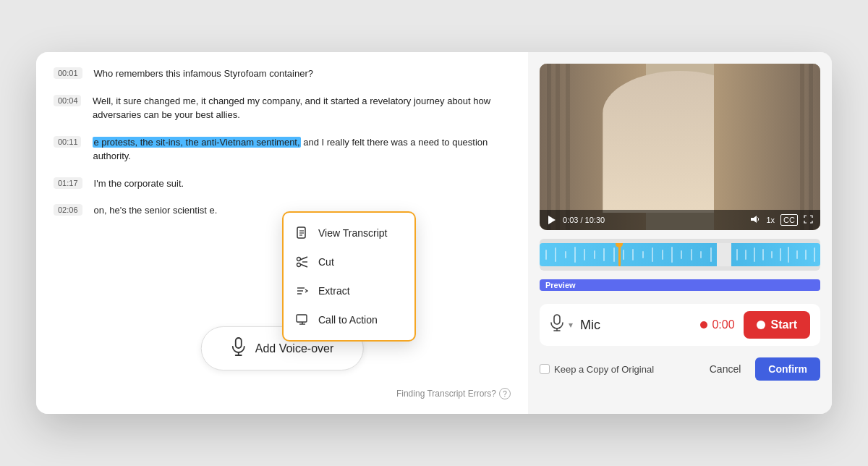 The height and width of the screenshot is (466, 868). Describe the element at coordinates (680, 255) in the screenshot. I see `waveform-track` at that location.